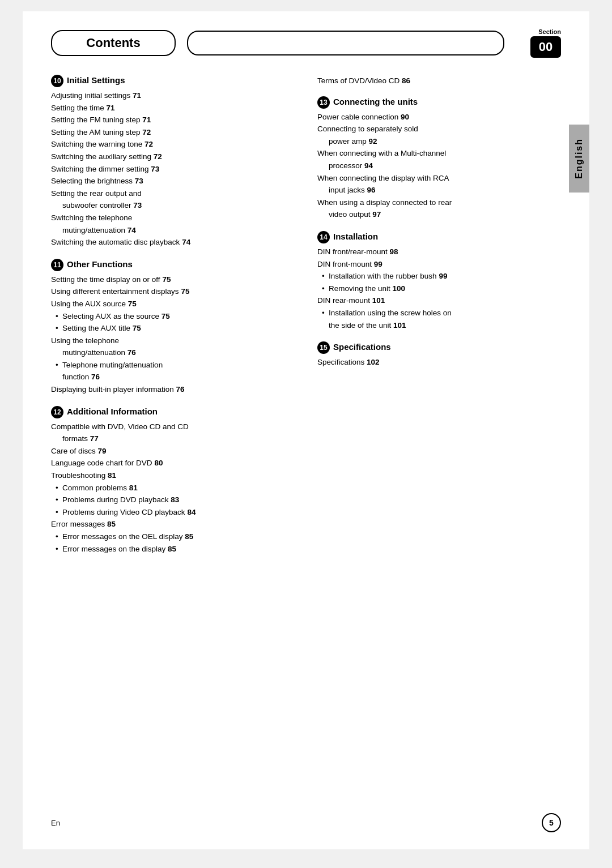 The width and height of the screenshot is (612, 868). I want to click on section-heading-11: 11 Other Functions, so click(173, 265).